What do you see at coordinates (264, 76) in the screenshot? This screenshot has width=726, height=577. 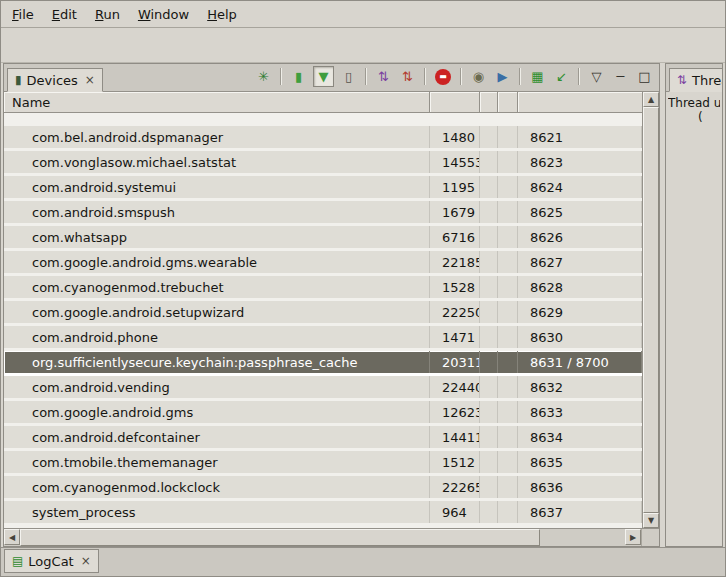 I see `debug-process-icon: ✳` at bounding box center [264, 76].